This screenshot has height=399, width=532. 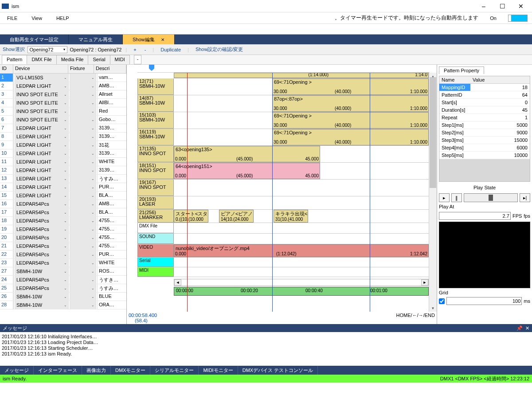 What do you see at coordinates (99, 59) in the screenshot?
I see `tab-serial: Serial` at bounding box center [99, 59].